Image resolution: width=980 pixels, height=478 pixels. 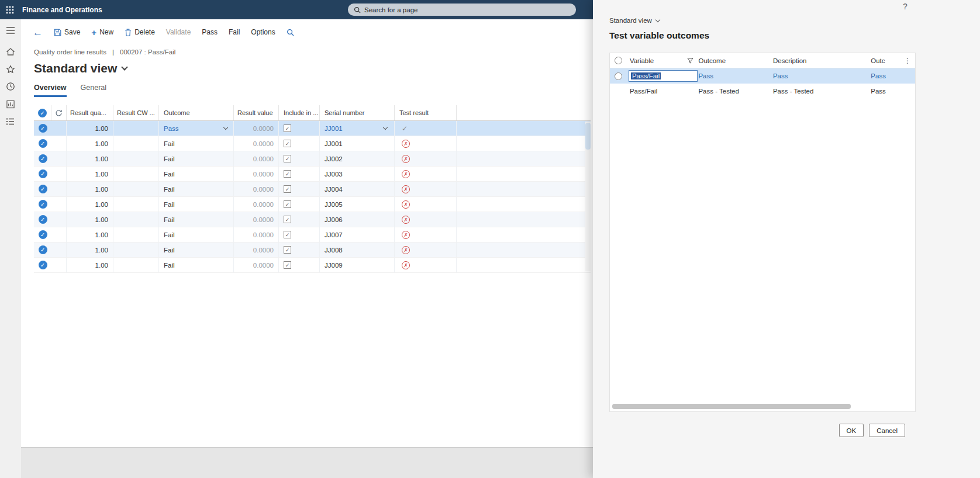 I want to click on favorites-star-icon, so click(x=11, y=69).